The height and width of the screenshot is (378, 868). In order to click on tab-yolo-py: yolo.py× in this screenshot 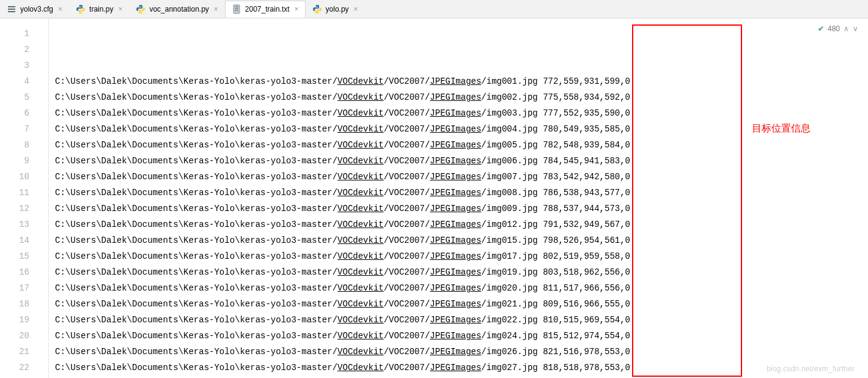, I will do `click(335, 9)`.